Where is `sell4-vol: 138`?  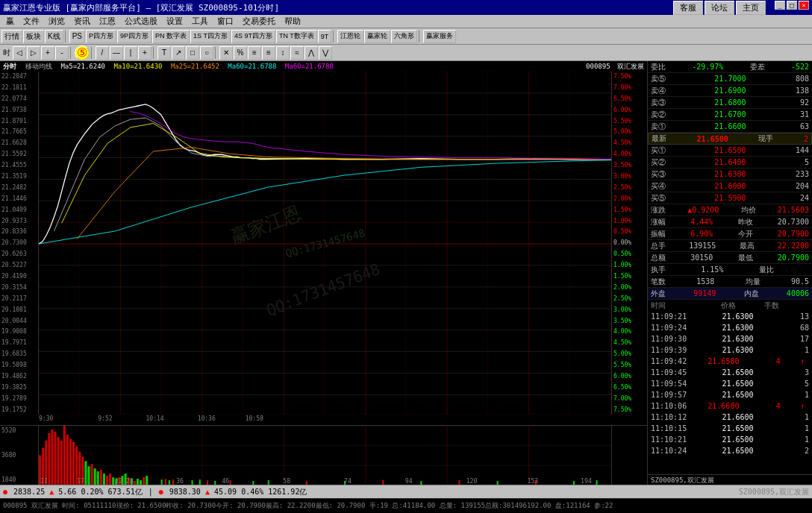 sell4-vol: 138 is located at coordinates (794, 91).